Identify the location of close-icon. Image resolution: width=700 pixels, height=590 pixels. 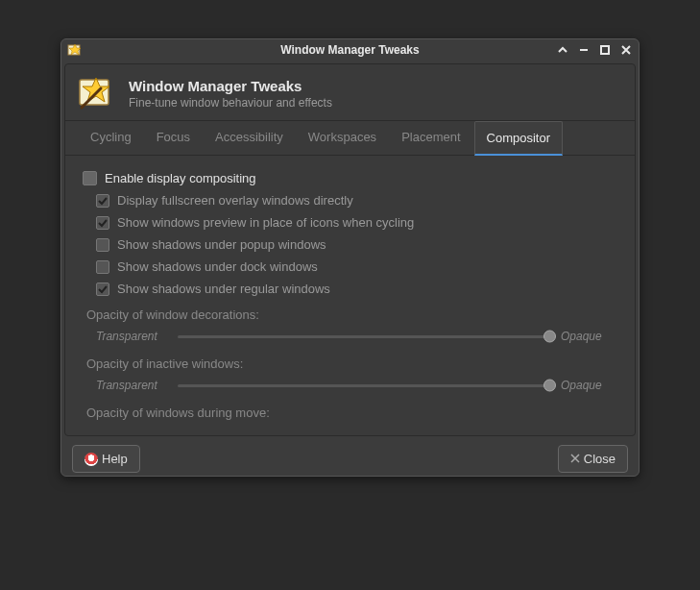
(575, 459).